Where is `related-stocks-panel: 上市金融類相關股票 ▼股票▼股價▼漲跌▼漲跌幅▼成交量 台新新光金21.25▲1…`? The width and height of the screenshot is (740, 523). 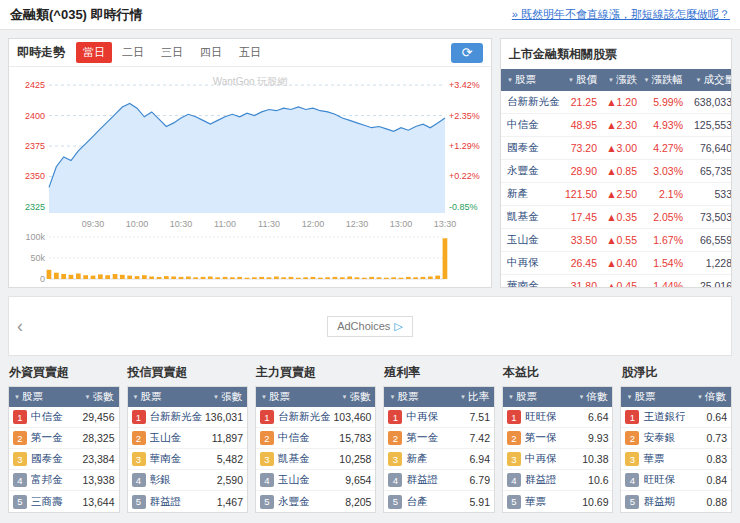 related-stocks-panel: 上市金融類相關股票 ▼股票▼股價▼漲跌▼漲跌幅▼成交量 台新新光金21.25▲1… is located at coordinates (616, 163).